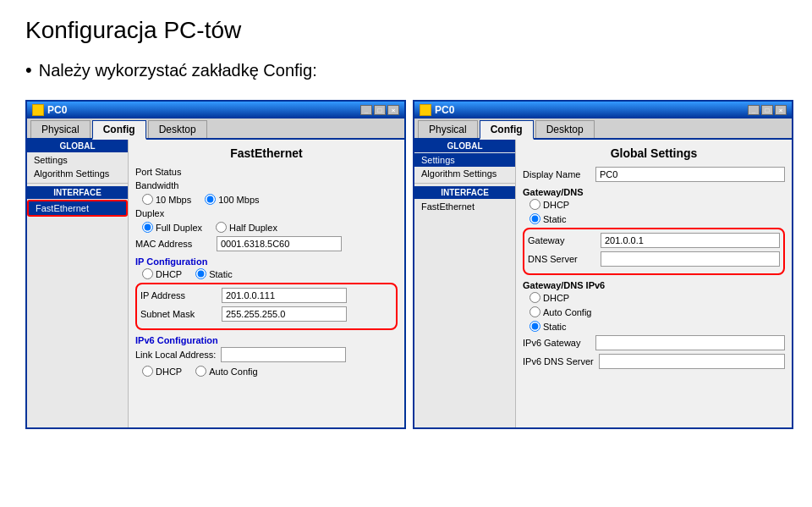  What do you see at coordinates (654, 153) in the screenshot?
I see `global-settings-title: Global Settings` at bounding box center [654, 153].